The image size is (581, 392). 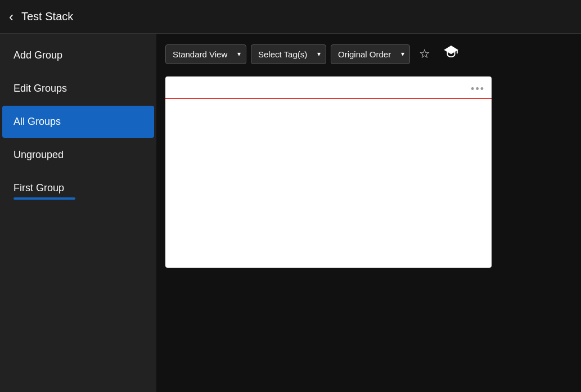 What do you see at coordinates (289, 54) in the screenshot?
I see `tag-select-wrapper: Select Tag(s) Tag 1 Tag 2` at bounding box center [289, 54].